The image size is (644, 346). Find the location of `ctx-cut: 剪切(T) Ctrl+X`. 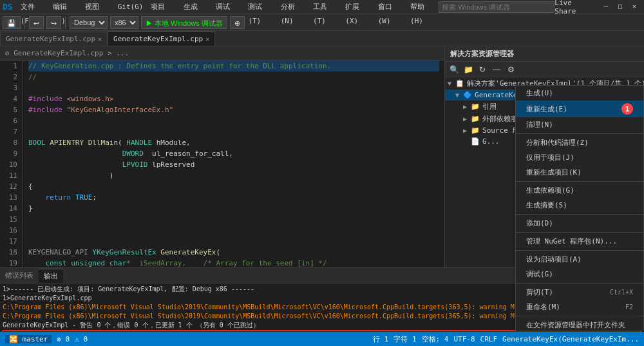

ctx-cut: 剪切(T) Ctrl+X is located at coordinates (580, 293).